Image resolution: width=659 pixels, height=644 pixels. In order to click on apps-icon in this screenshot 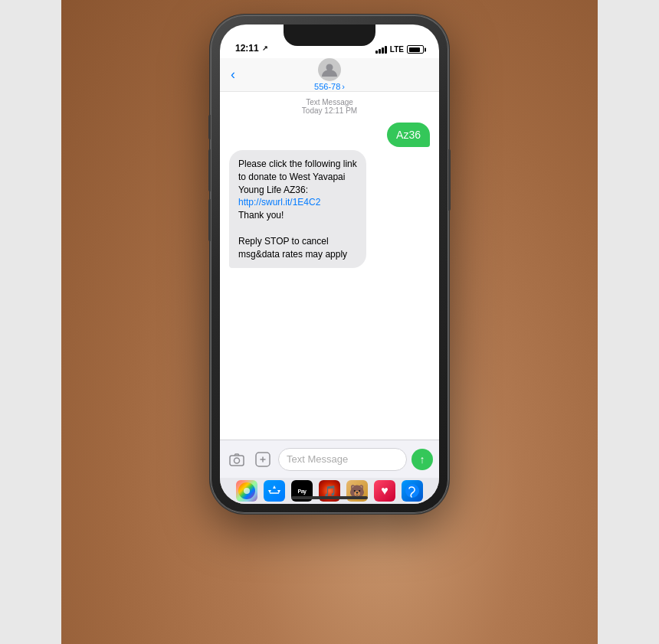, I will do `click(263, 459)`.